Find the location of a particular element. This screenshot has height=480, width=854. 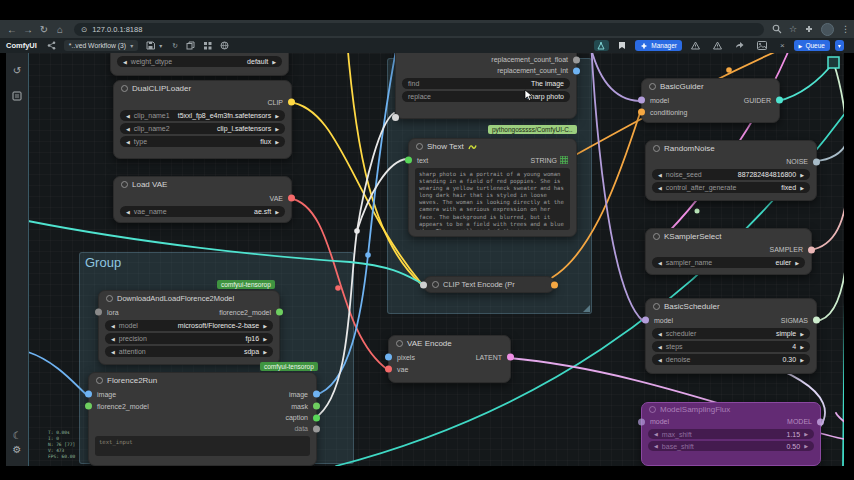

logs-icon is located at coordinates (17, 98).